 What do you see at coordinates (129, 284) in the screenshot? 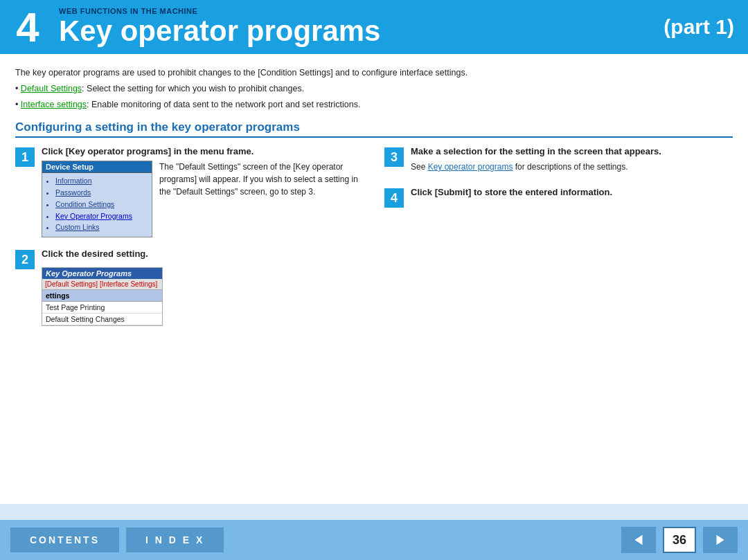
I see `kop-tab-interface: [Interface Settings]` at bounding box center [129, 284].